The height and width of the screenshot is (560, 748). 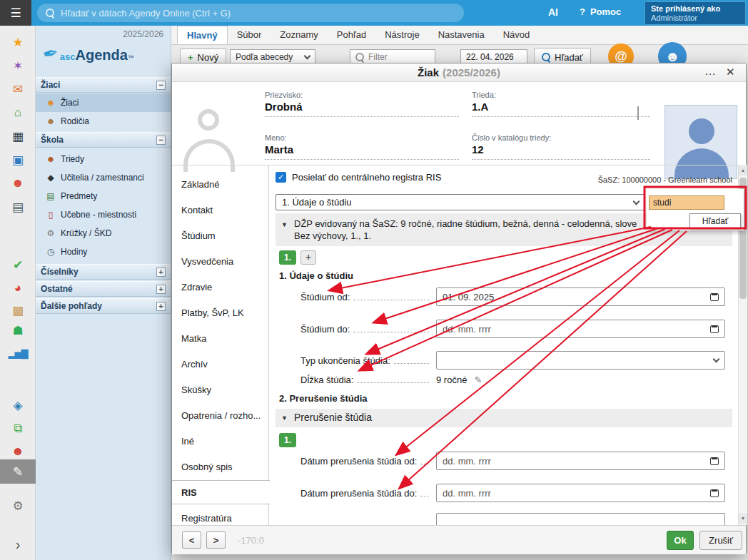 What do you see at coordinates (250, 35) in the screenshot?
I see `tab-subor: Súbor` at bounding box center [250, 35].